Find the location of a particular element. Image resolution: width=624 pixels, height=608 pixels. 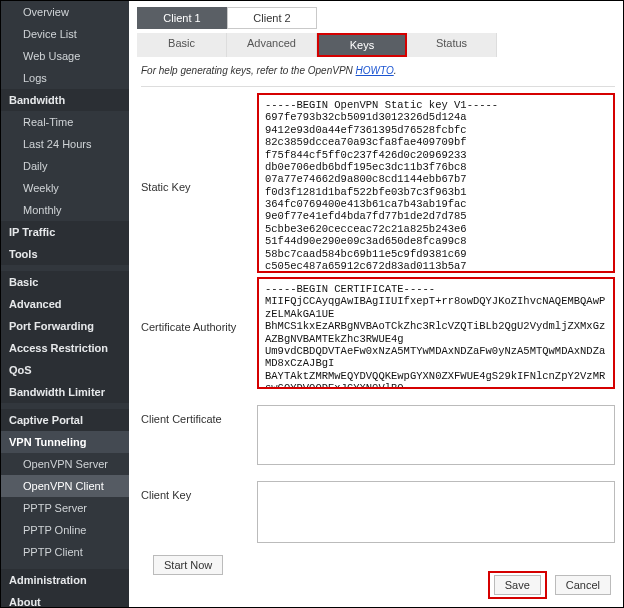

sidebar-item-bandwidth-limiter: Bandwidth Limiter is located at coordinates (65, 392).